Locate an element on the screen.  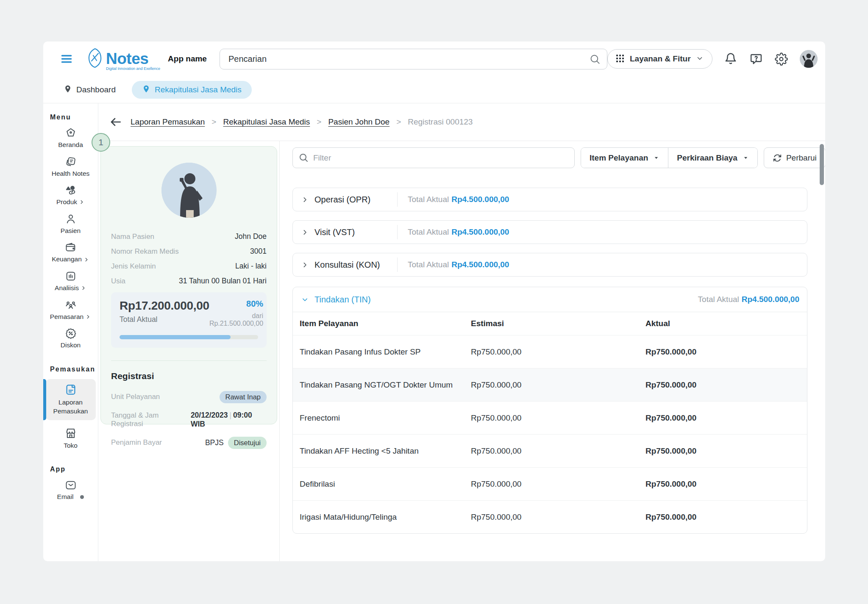
chevron-down-icon is located at coordinates (700, 59).